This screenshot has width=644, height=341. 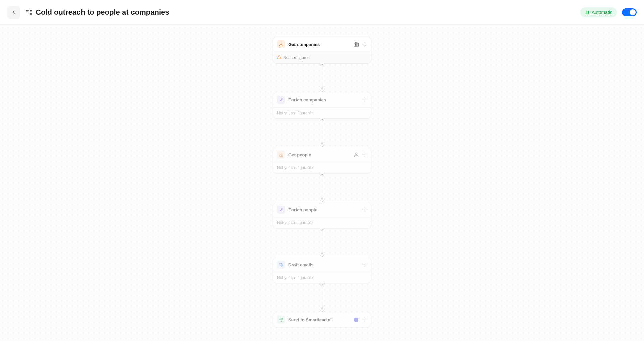 I want to click on header: Cold outreach to people at companies Aut…, so click(x=322, y=12).